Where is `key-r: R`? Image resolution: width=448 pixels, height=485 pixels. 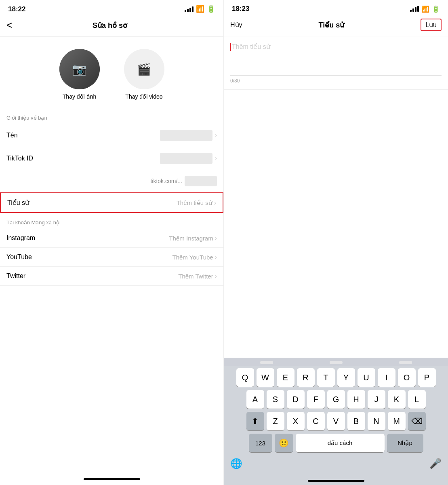 key-r: R is located at coordinates (306, 377).